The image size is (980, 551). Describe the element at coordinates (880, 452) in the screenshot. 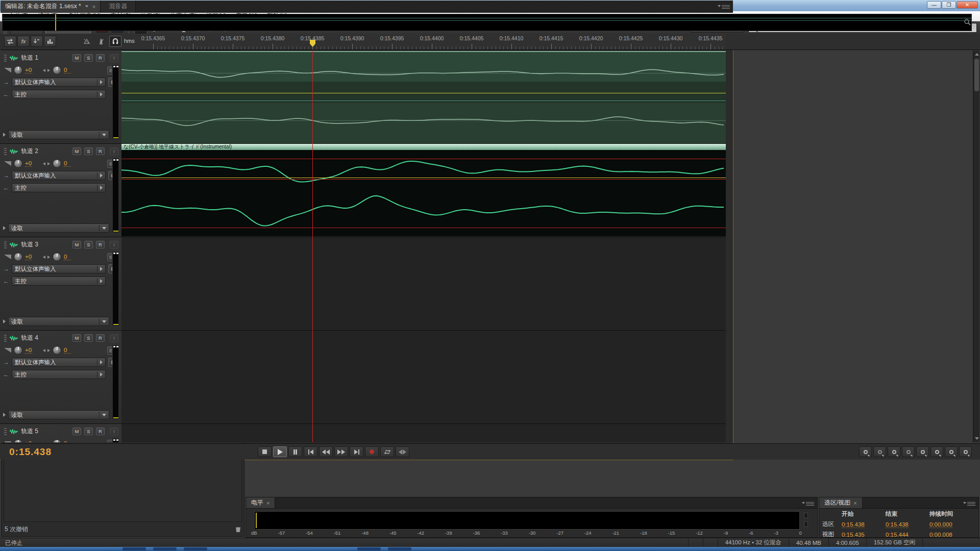

I see `zoom-out-button` at that location.